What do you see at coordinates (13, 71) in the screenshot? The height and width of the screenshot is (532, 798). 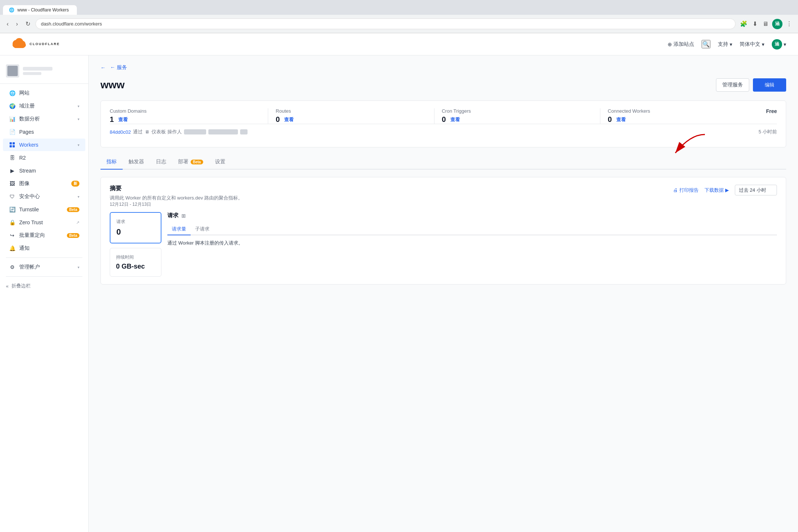 I see `avatar-inner` at bounding box center [13, 71].